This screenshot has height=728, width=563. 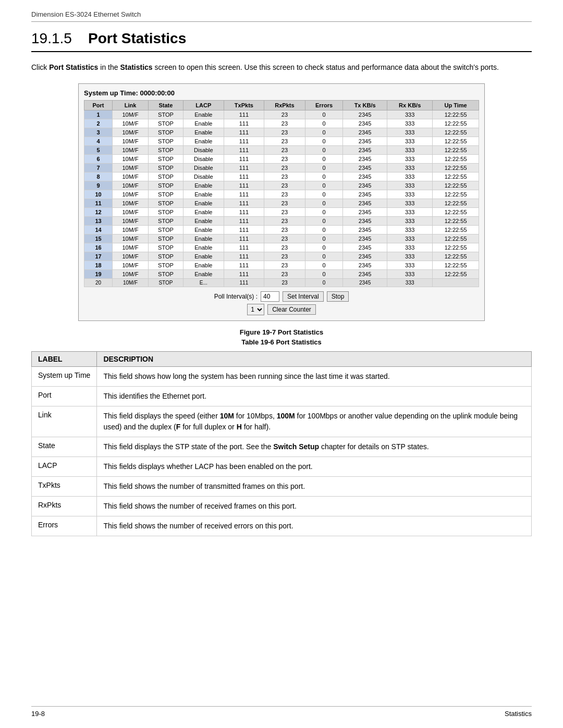 What do you see at coordinates (314, 397) in the screenshot?
I see `desc-port: This identifies the Ethernet port.` at bounding box center [314, 397].